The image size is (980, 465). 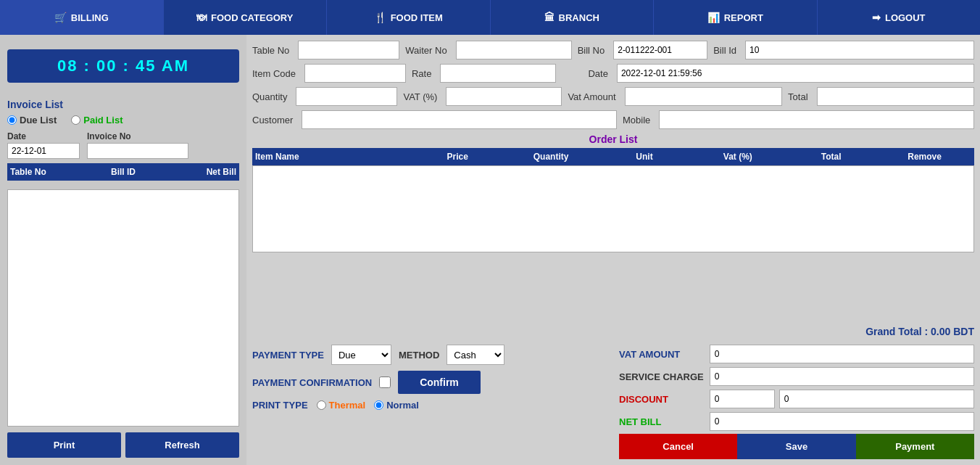 What do you see at coordinates (899, 17) in the screenshot?
I see `nav-logout: ➡ LOGOUT` at bounding box center [899, 17].